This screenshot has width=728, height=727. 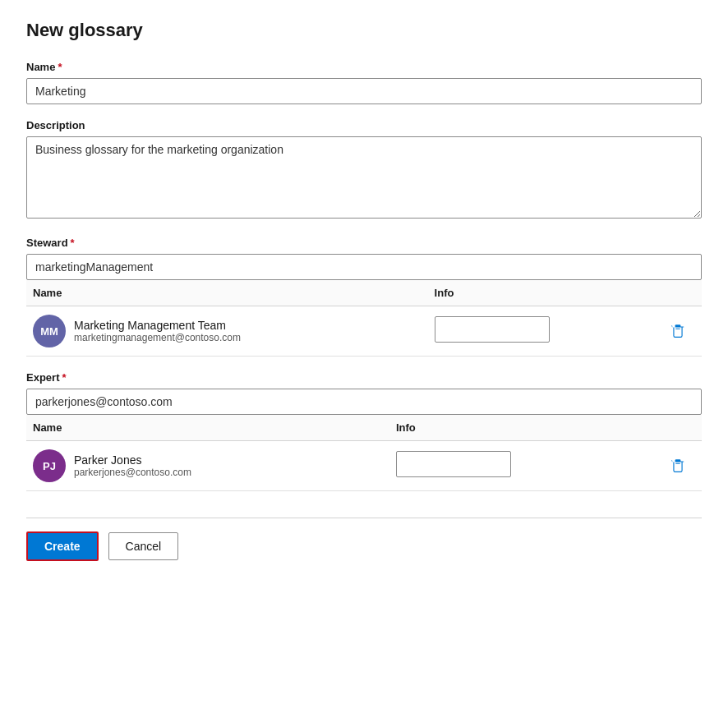 What do you see at coordinates (525, 467) in the screenshot?
I see `expert-info-cell` at bounding box center [525, 467].